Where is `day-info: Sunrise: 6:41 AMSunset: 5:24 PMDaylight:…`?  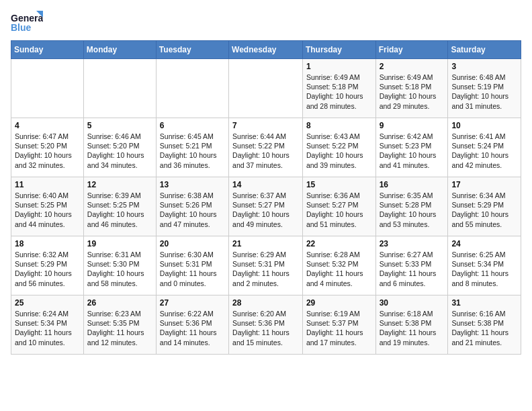
day-info: Sunrise: 6:41 AMSunset: 5:24 PMDaylight:… is located at coordinates (484, 150).